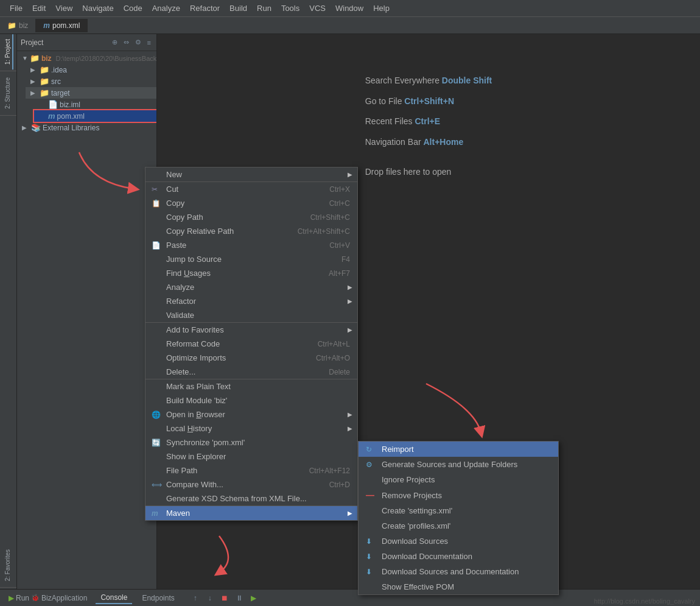  Describe the element at coordinates (210, 598) in the screenshot. I see `console-scroll-down: ↓` at that location.